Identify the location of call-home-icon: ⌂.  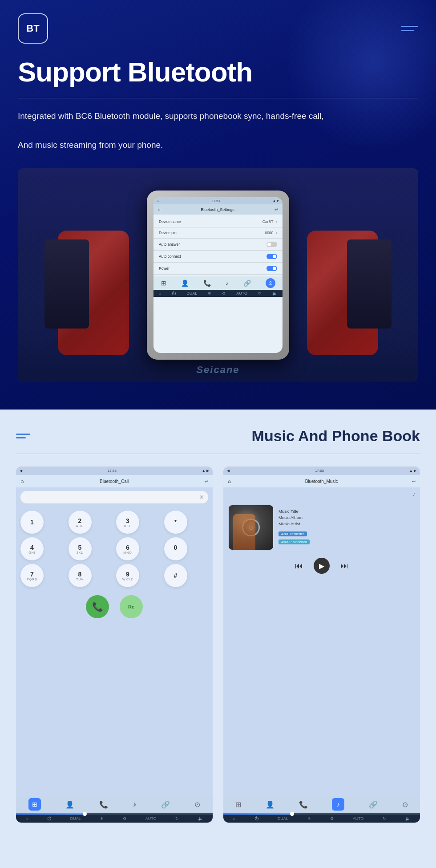
(22, 481).